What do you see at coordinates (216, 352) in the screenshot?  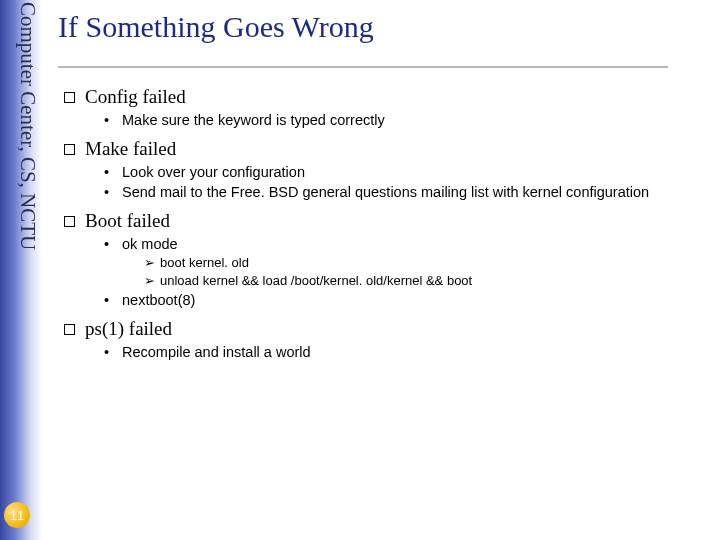 I see `bullet-text: Recompile and install a world` at bounding box center [216, 352].